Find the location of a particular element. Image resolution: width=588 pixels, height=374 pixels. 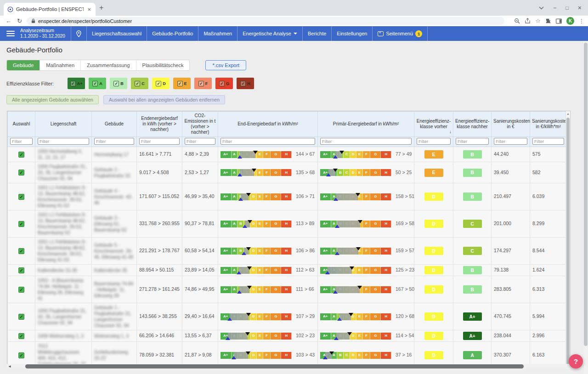

page-vscroll-thumb is located at coordinates (586, 194).